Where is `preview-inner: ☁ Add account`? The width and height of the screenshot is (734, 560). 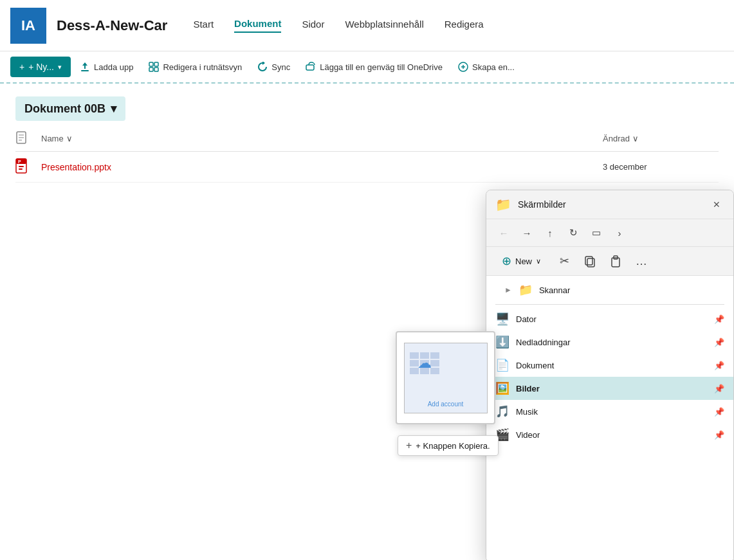
preview-inner: ☁ Add account is located at coordinates (446, 378).